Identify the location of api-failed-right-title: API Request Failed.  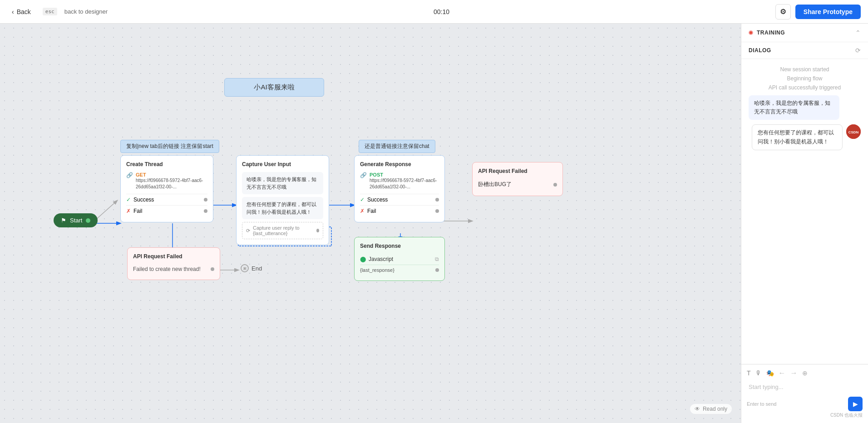
(518, 171).